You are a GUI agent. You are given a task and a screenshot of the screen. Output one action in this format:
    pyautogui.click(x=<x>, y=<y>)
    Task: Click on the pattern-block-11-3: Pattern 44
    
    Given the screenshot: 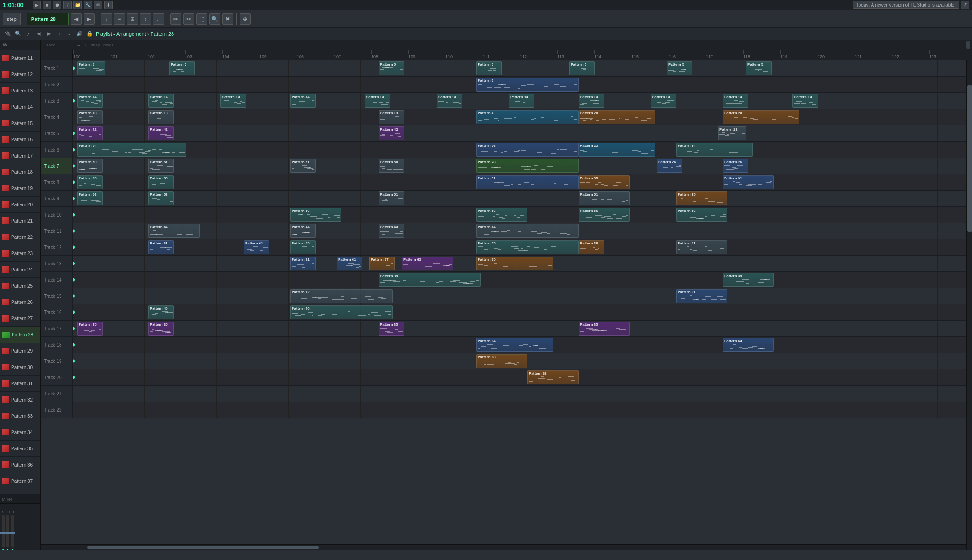 What is the action you would take?
    pyautogui.click(x=527, y=231)
    